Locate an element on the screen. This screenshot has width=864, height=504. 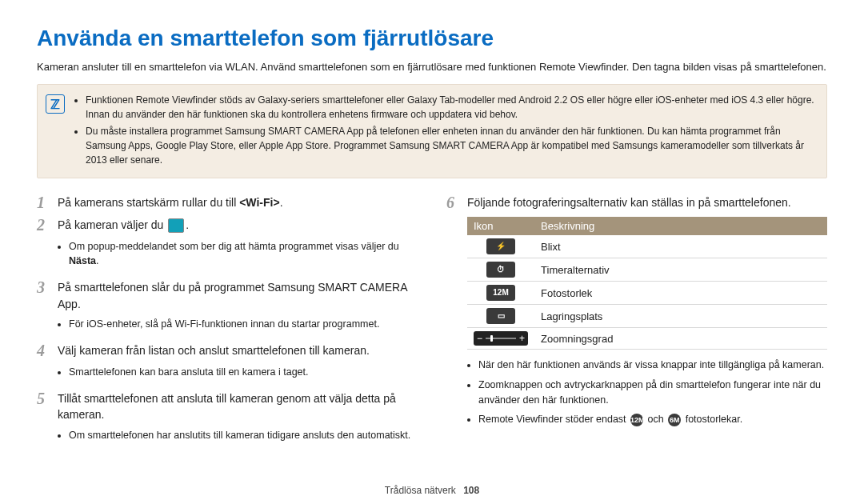
step-number: 2 is located at coordinates (47, 225).